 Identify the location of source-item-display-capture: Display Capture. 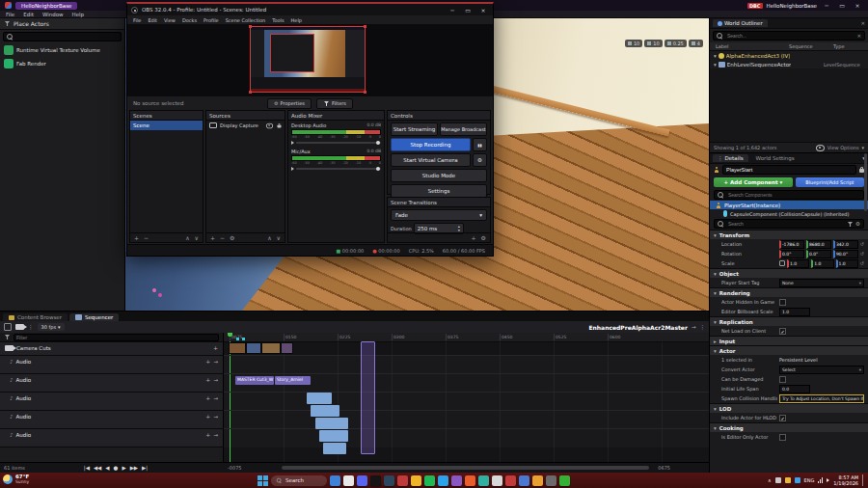
(245, 125).